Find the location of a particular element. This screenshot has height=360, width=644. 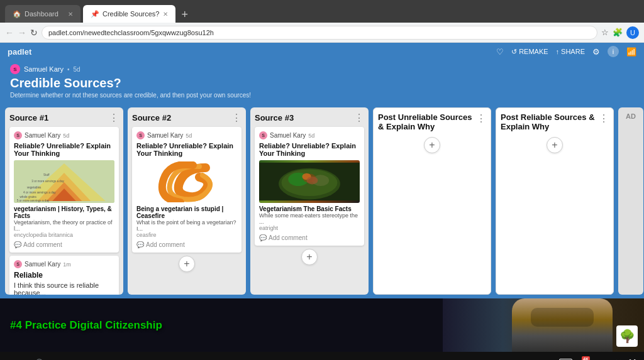

tab-close-icon: ✕ is located at coordinates (70, 14).